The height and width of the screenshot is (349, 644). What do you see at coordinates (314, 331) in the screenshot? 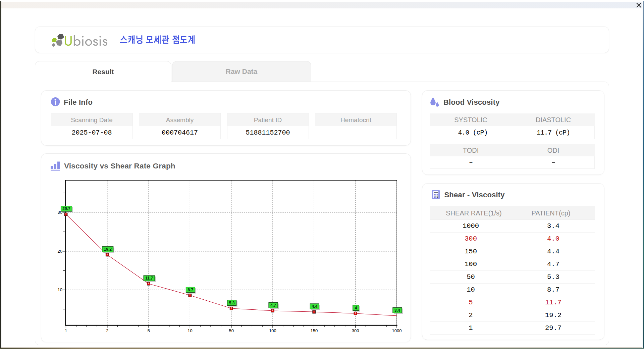
I see `svg-text: 150` at bounding box center [314, 331].